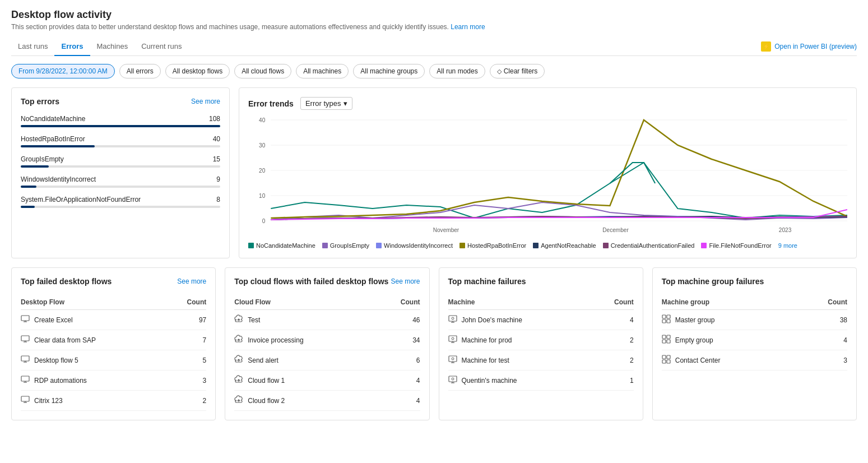  What do you see at coordinates (824, 360) in the screenshot?
I see `group-count: 3` at bounding box center [824, 360].